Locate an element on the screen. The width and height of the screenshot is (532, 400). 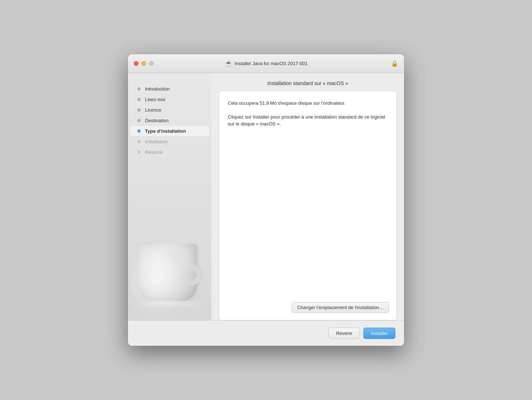
content-header: Installation standard sur « macOS » is located at coordinates (308, 83).